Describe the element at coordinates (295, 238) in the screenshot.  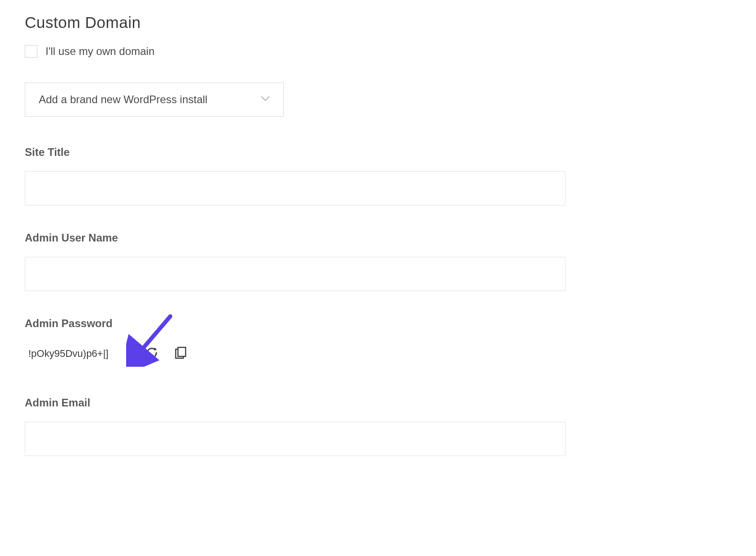
I see `admin-username-label: Admin User Name` at that location.